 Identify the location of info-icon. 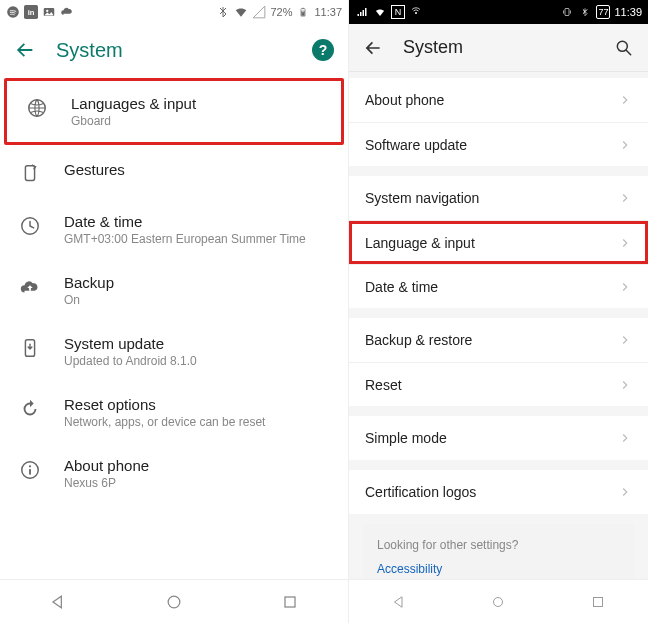
(30, 470).